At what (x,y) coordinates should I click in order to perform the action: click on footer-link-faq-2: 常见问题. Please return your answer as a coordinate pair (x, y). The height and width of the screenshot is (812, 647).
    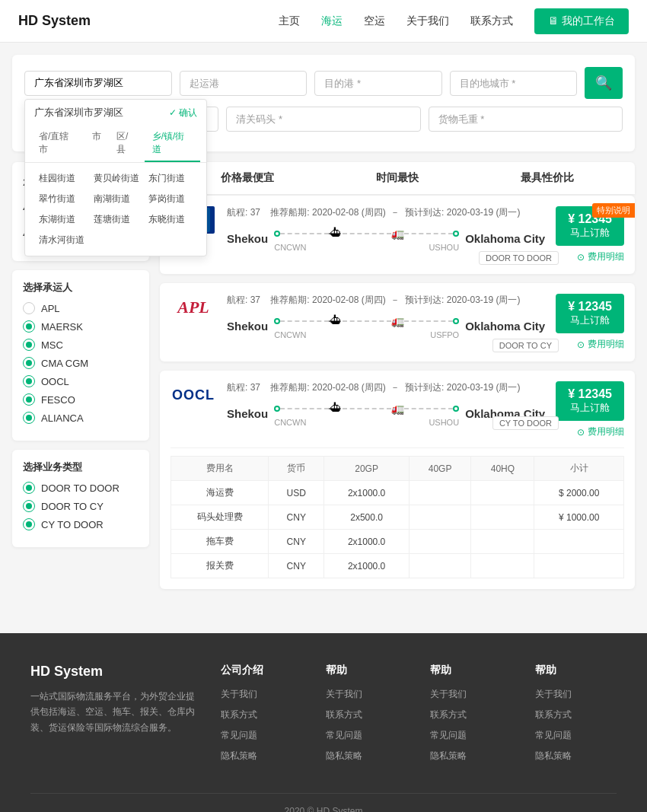
    Looking at the image, I should click on (367, 735).